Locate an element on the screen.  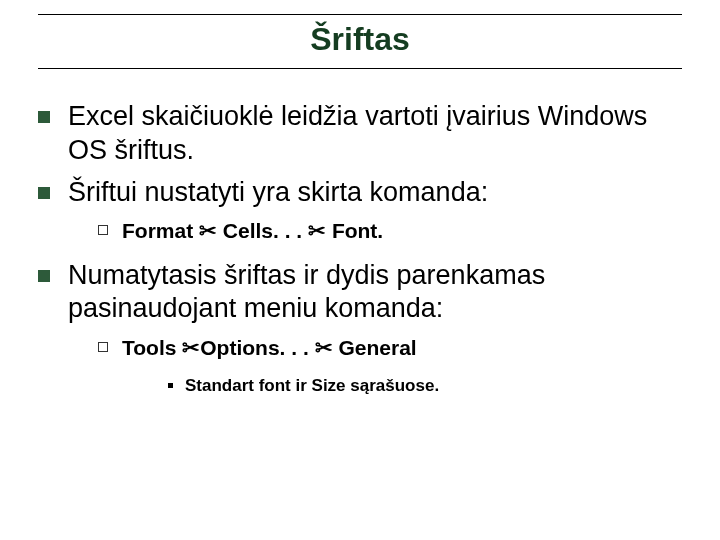
bullet-text: Numatytasis šriftas ir dydis parenkamas … is located at coordinates (375, 293).